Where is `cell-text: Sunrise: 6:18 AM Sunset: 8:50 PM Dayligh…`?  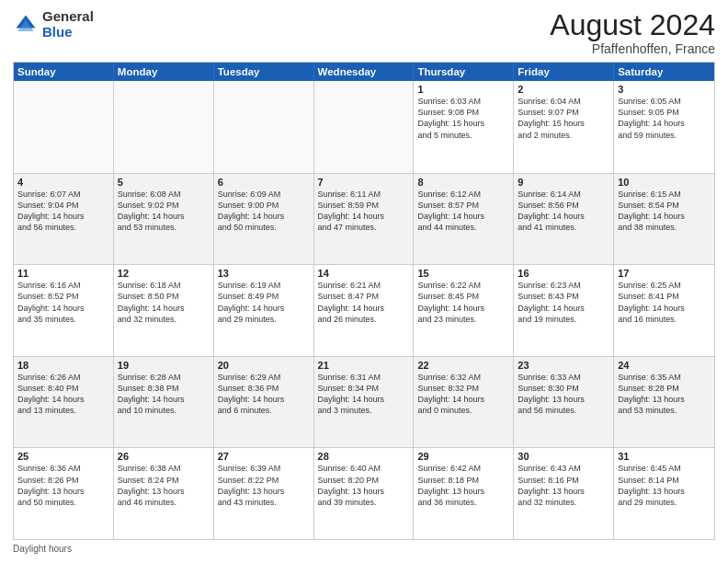 cell-text: Sunrise: 6:18 AM Sunset: 8:50 PM Dayligh… is located at coordinates (164, 302).